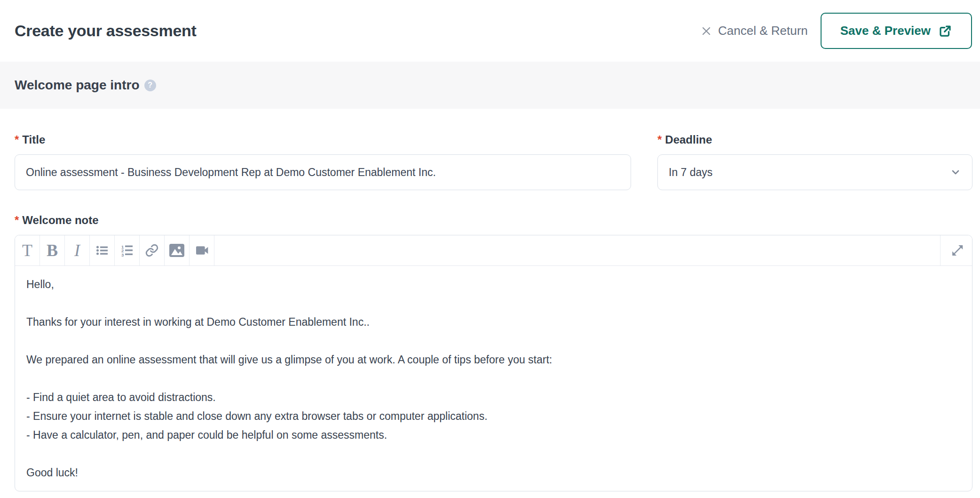  What do you see at coordinates (494, 435) in the screenshot?
I see `editor-line: - Have a calculator, pen, and paper coul…` at bounding box center [494, 435].